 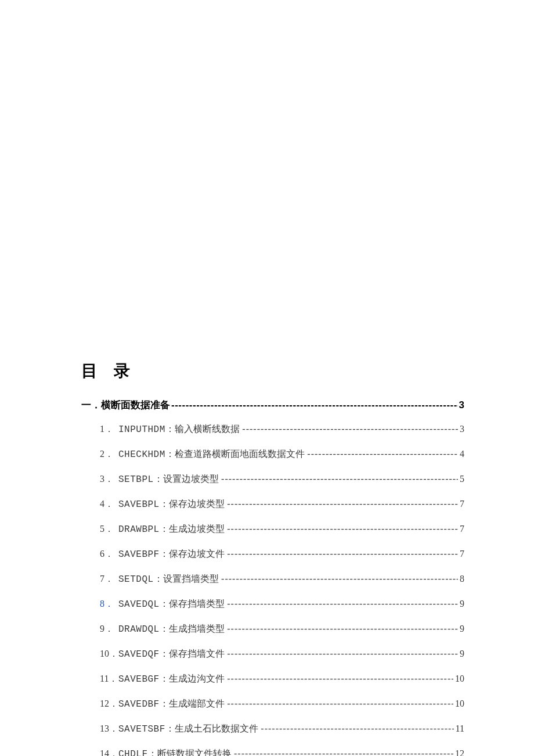 What do you see at coordinates (144, 530) in the screenshot?
I see `toc-item-command: DRAWBPL：` at bounding box center [144, 530].